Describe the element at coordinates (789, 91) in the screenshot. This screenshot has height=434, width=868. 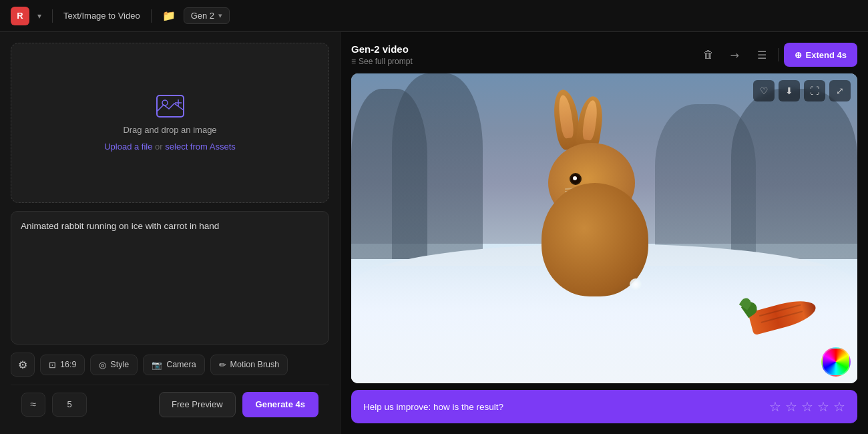
I see `download-button: ⬇` at that location.